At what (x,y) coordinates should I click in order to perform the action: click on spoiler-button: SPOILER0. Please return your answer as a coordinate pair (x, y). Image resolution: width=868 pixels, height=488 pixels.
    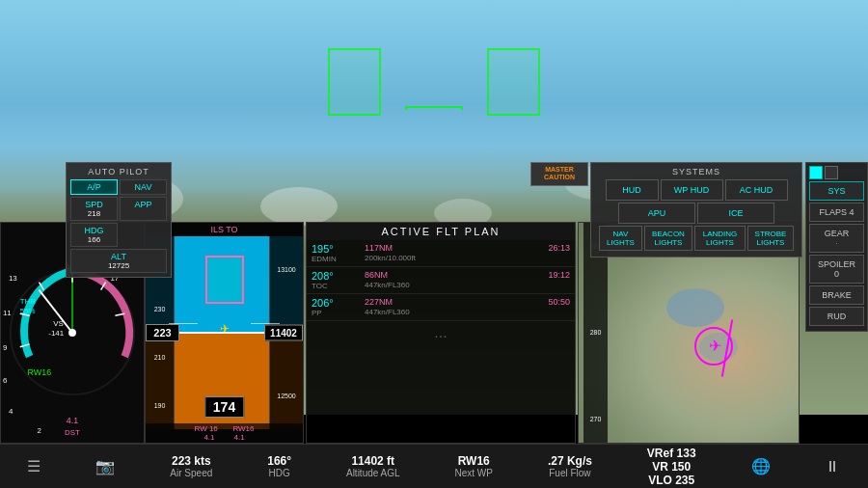
    Looking at the image, I should click on (837, 269).